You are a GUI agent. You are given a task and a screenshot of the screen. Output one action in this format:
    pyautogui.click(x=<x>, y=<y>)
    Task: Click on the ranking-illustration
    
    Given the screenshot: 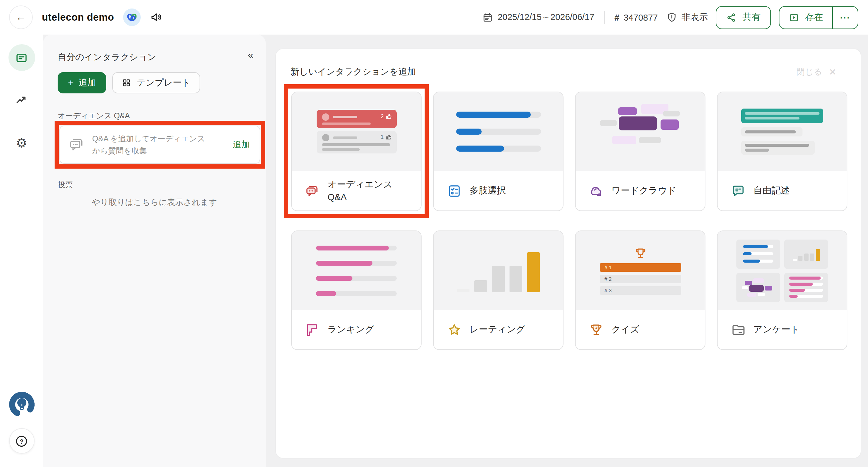 What is the action you would take?
    pyautogui.click(x=356, y=271)
    